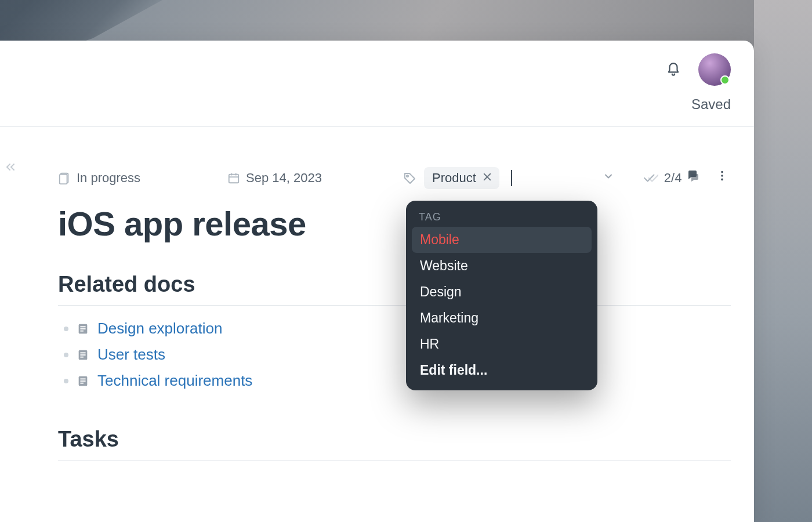 The height and width of the screenshot is (522, 812). What do you see at coordinates (502, 345) in the screenshot?
I see `dropdown-option-hr: HR` at bounding box center [502, 345].